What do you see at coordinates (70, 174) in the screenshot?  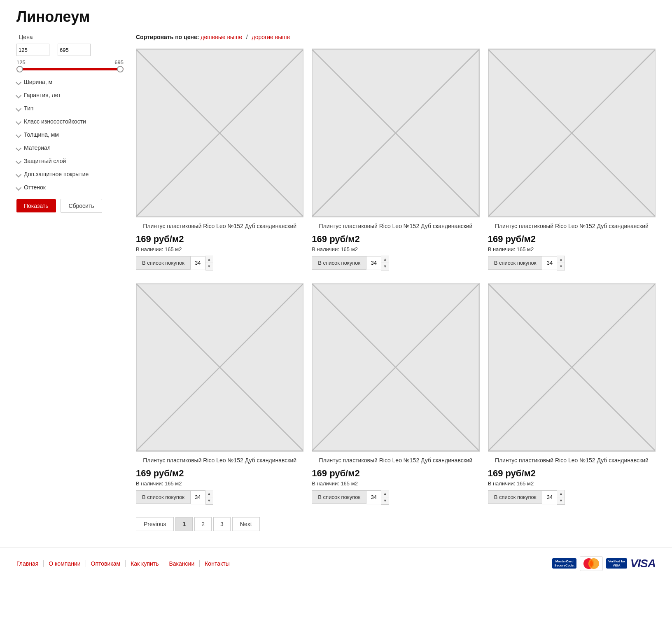 I see `filter-extra_protection: Доп.защитное покрытие` at bounding box center [70, 174].